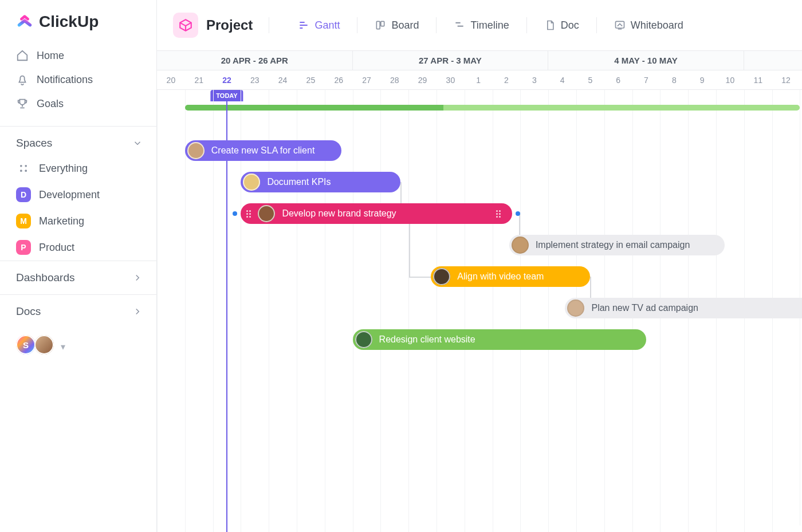 This screenshot has height=532, width=802. Describe the element at coordinates (490, 25) in the screenshot. I see `view-tabs: Gantt Board Timeline Doc Whiteboard` at that location.